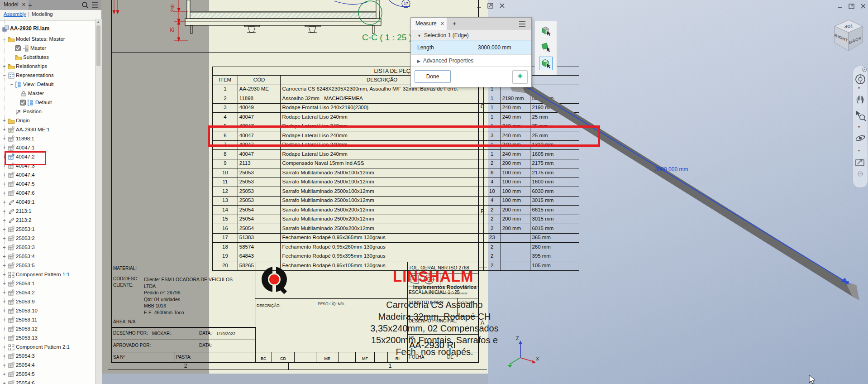  What do you see at coordinates (46, 381) in the screenshot?
I see `tree-item-25054-6: +25054:6` at bounding box center [46, 381].